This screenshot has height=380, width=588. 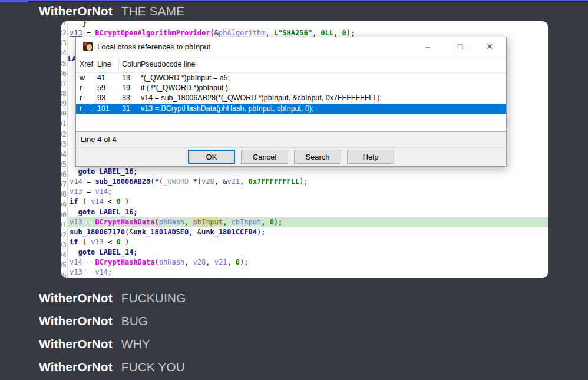 What do you see at coordinates (291, 157) in the screenshot?
I see `dialog-buttons: OK Cancel Search Help` at bounding box center [291, 157].